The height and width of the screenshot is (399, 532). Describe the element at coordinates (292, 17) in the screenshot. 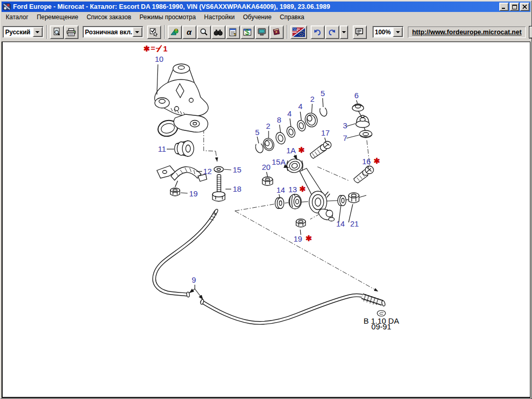

I see `menu-item-6: Справка` at that location.